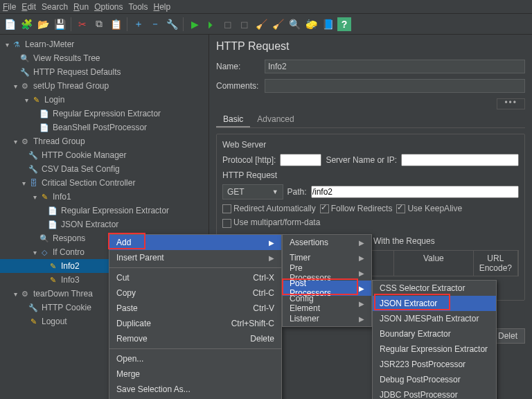 The height and width of the screenshot is (399, 532). I want to click on paste-icon: 📋, so click(116, 24).